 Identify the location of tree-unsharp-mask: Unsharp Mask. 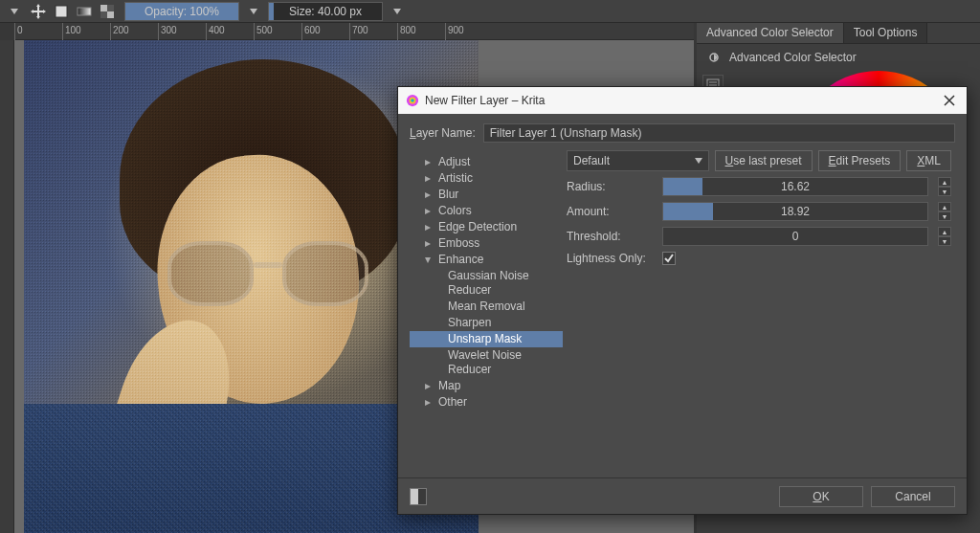
(486, 339).